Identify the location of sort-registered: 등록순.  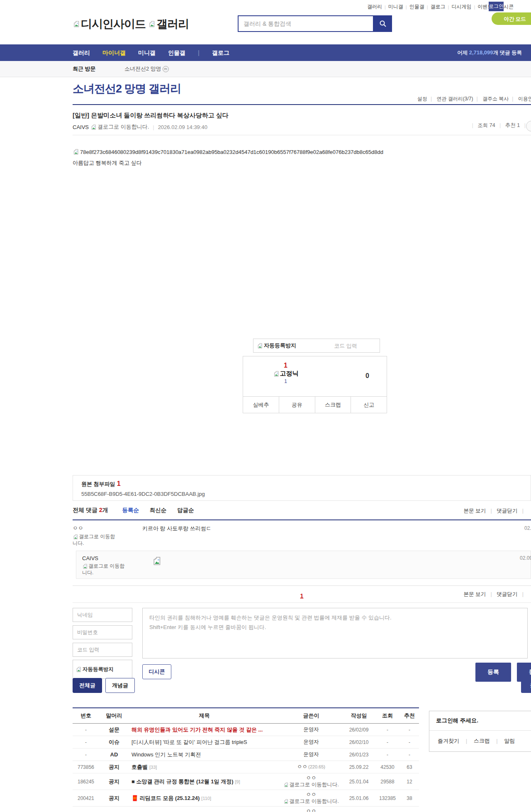
(130, 510).